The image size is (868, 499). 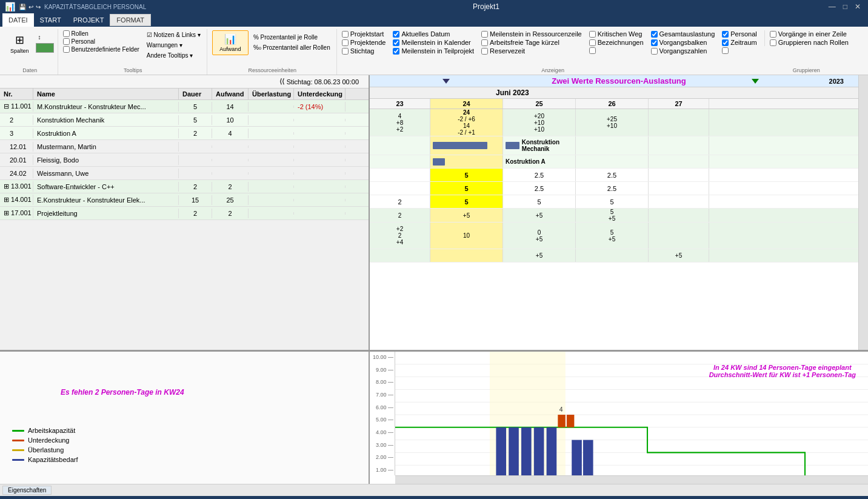 What do you see at coordinates (88, 20) in the screenshot?
I see `menu-projekt: PROJEKT` at bounding box center [88, 20].